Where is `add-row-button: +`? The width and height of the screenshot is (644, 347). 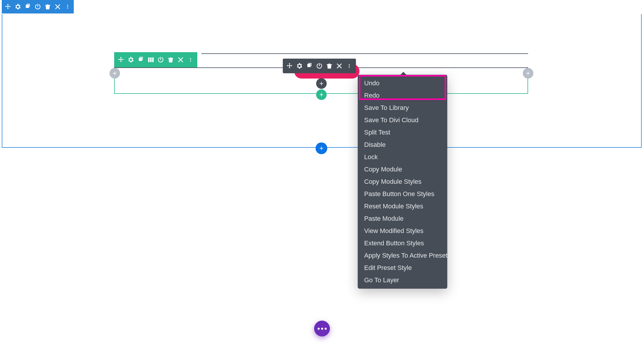 add-row-button: + is located at coordinates (321, 95).